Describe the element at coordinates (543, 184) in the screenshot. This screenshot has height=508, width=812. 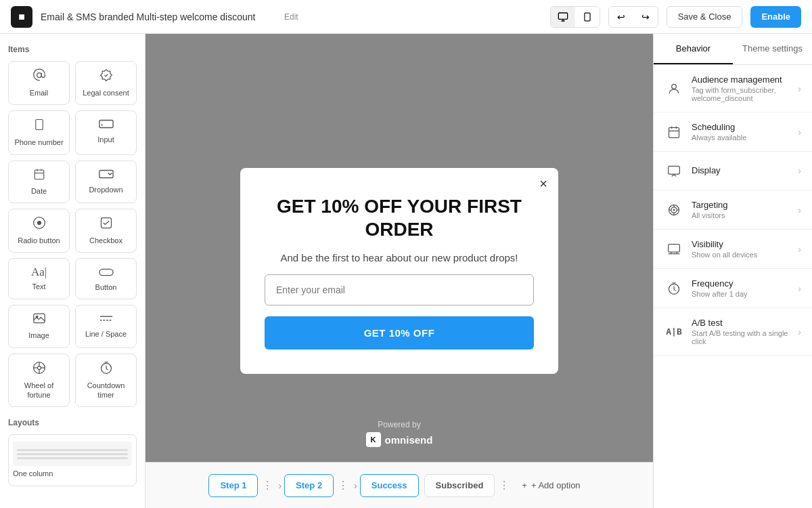
I see `popup-close-button: ×` at that location.